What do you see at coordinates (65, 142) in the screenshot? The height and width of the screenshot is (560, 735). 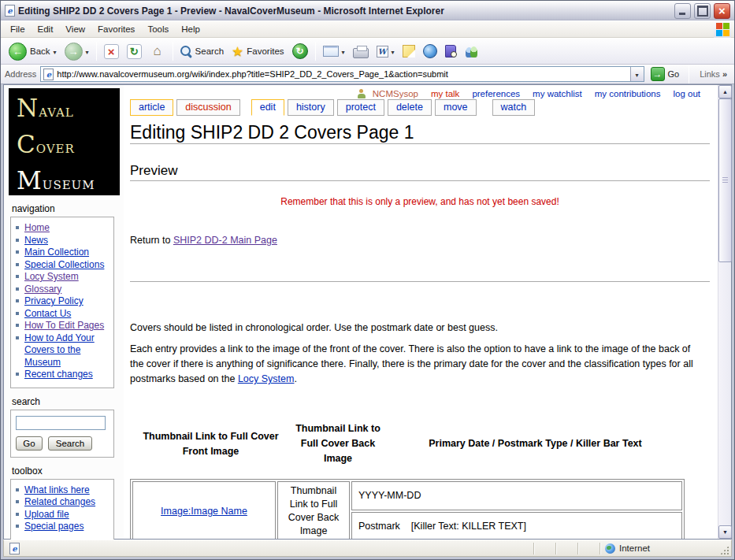 I see `site-logo: Naval Cover Museum` at bounding box center [65, 142].